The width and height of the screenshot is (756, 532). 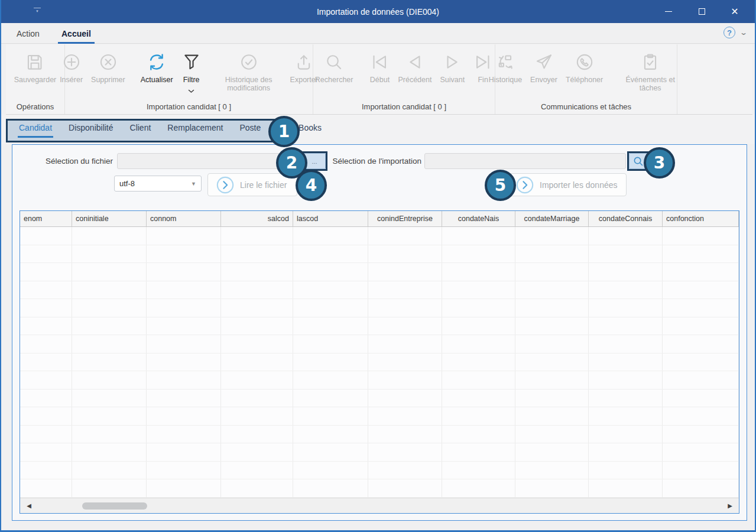 What do you see at coordinates (192, 73) in the screenshot?
I see `filter-button: Filtre` at bounding box center [192, 73].